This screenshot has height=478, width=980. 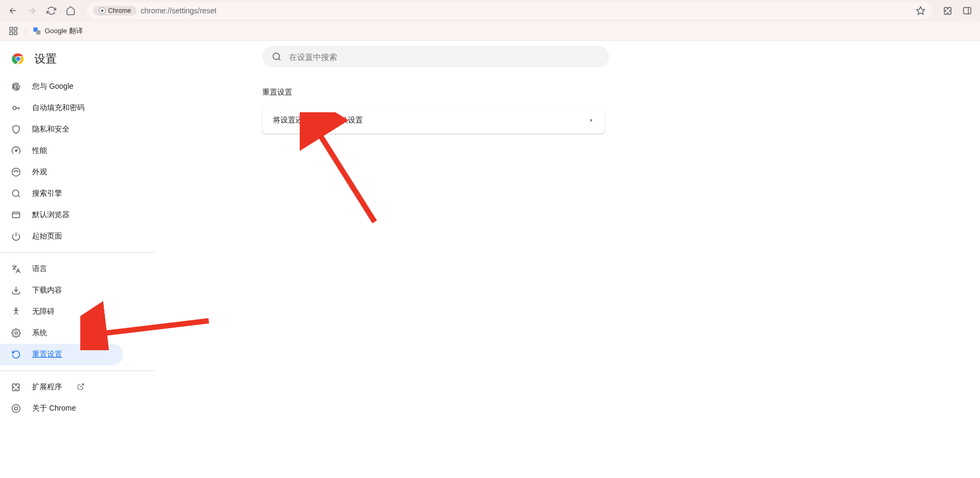 What do you see at coordinates (16, 172) in the screenshot?
I see `palette-icon` at bounding box center [16, 172].